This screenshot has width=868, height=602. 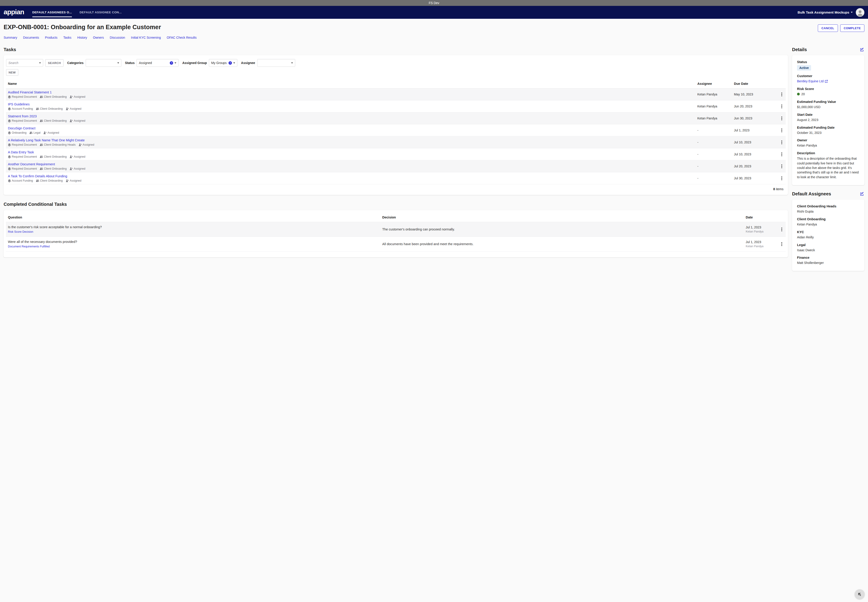 I want to click on due-date-cell: Jun 30, 2023, so click(x=753, y=118).